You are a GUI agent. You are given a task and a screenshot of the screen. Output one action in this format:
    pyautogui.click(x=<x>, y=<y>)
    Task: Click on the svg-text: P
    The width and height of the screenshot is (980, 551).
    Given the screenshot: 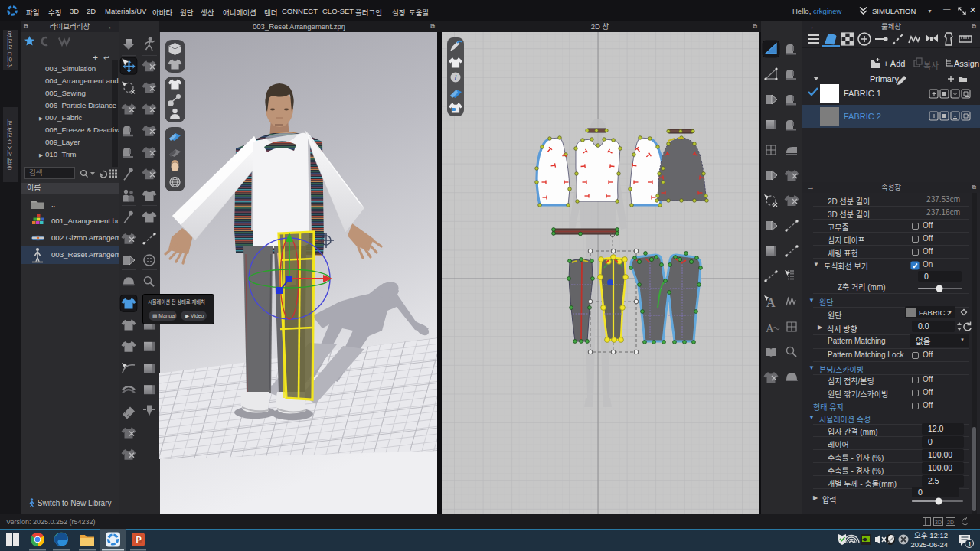 What is the action you would take?
    pyautogui.click(x=139, y=540)
    